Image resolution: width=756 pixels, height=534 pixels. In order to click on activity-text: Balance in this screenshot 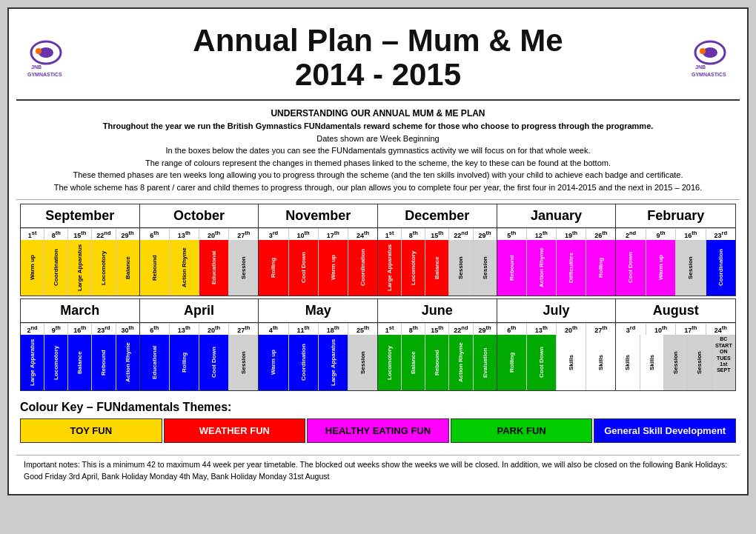, I will do `click(437, 268)`.